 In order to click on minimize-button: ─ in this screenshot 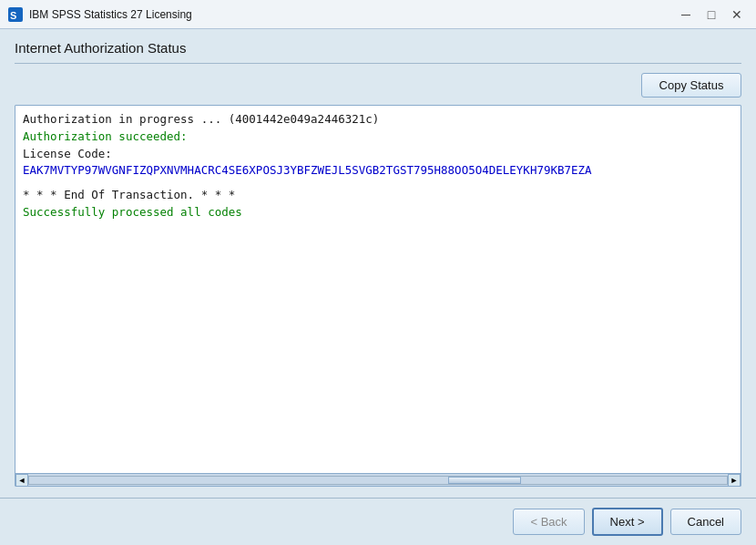, I will do `click(686, 15)`.